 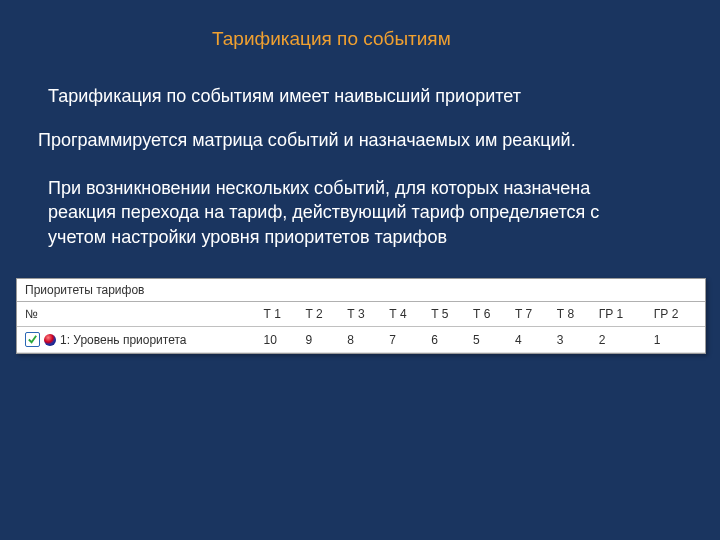 I want to click on cell-t2: 9, so click(x=322, y=340).